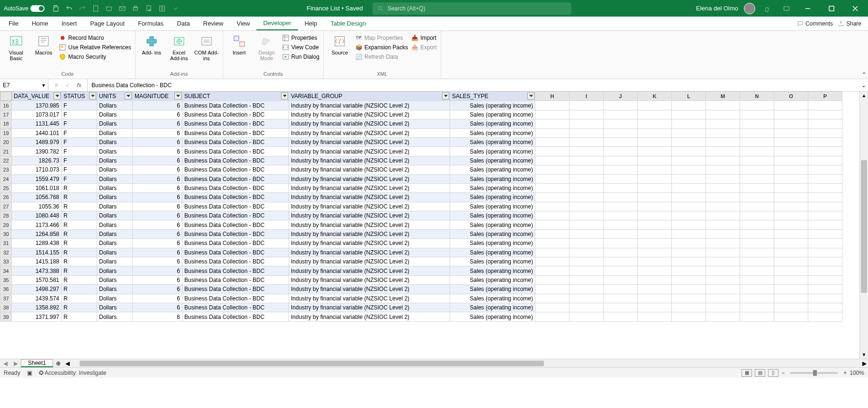 The width and height of the screenshot is (868, 408). What do you see at coordinates (37, 299) in the screenshot?
I see `cell: 1439.574` at bounding box center [37, 299].